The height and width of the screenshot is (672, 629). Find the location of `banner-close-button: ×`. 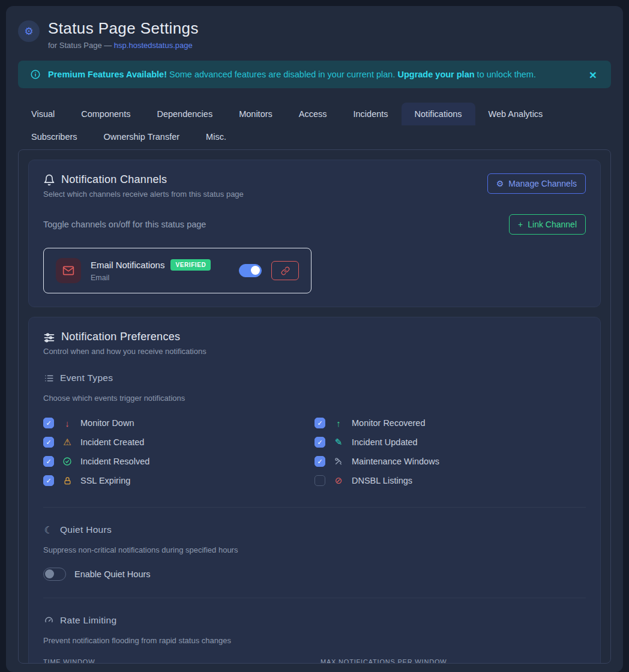

banner-close-button: × is located at coordinates (593, 74).